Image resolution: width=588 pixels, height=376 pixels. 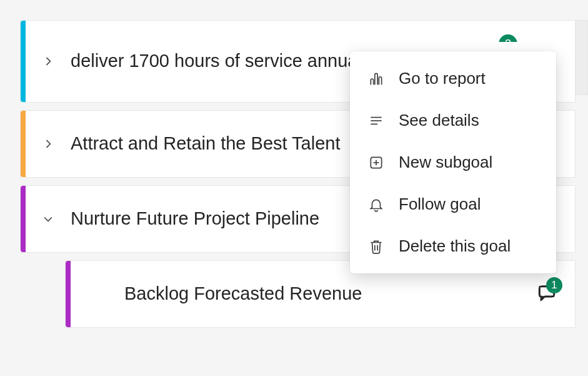 What do you see at coordinates (453, 120) in the screenshot?
I see `menu-see-details: See details` at bounding box center [453, 120].